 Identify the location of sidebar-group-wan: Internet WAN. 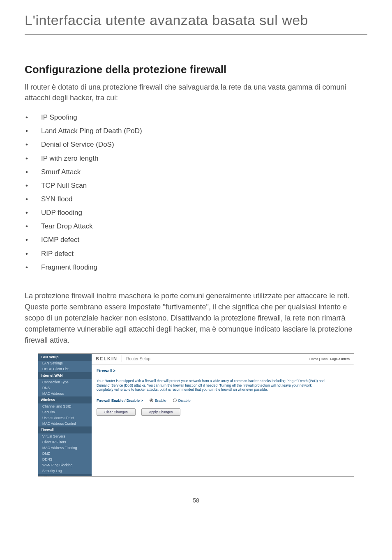
(65, 376).